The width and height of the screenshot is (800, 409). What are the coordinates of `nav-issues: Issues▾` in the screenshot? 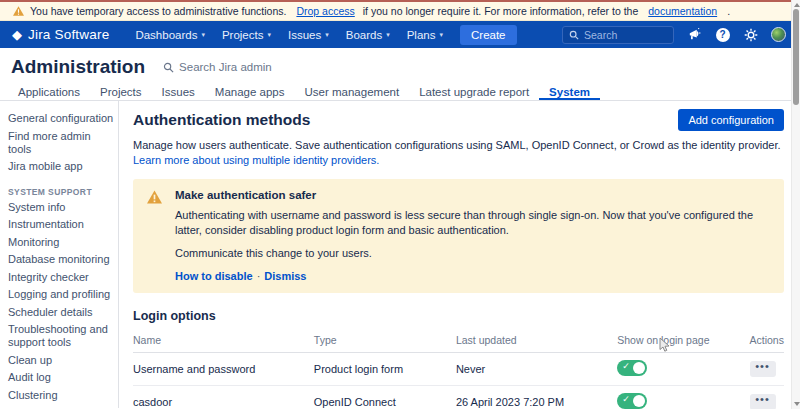 It's located at (308, 35).